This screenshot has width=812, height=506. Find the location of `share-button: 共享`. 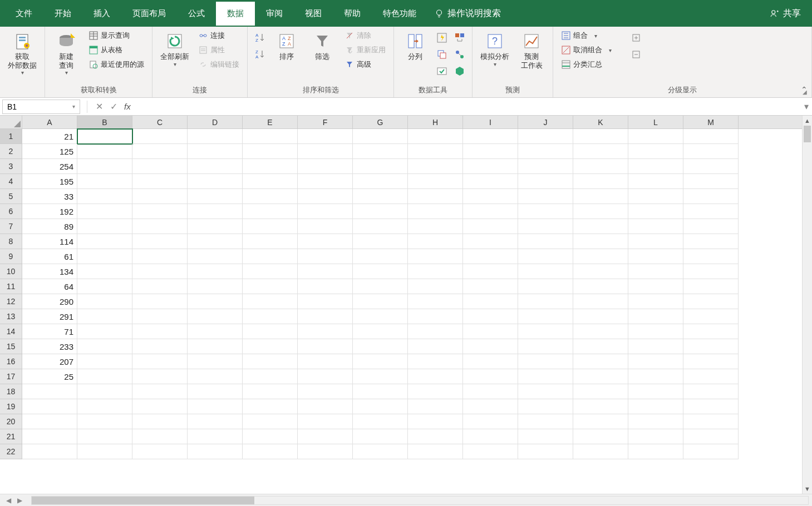

share-button: 共享 is located at coordinates (785, 13).